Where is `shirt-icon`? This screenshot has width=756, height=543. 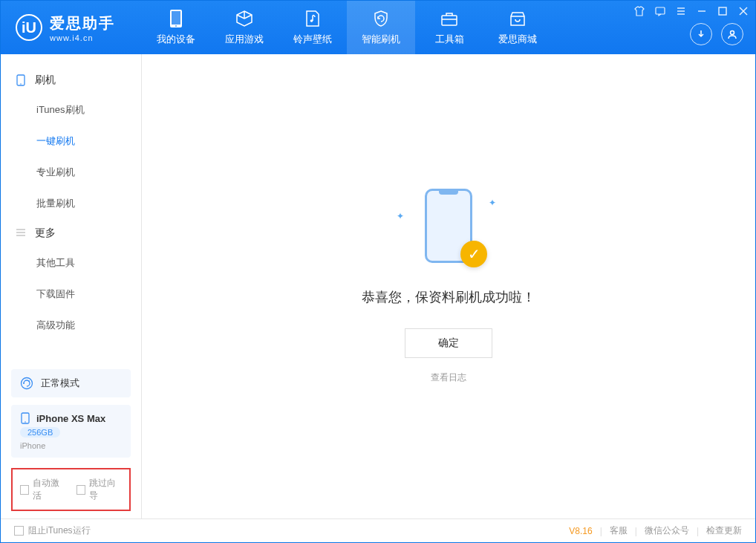
shirt-icon is located at coordinates (639, 11).